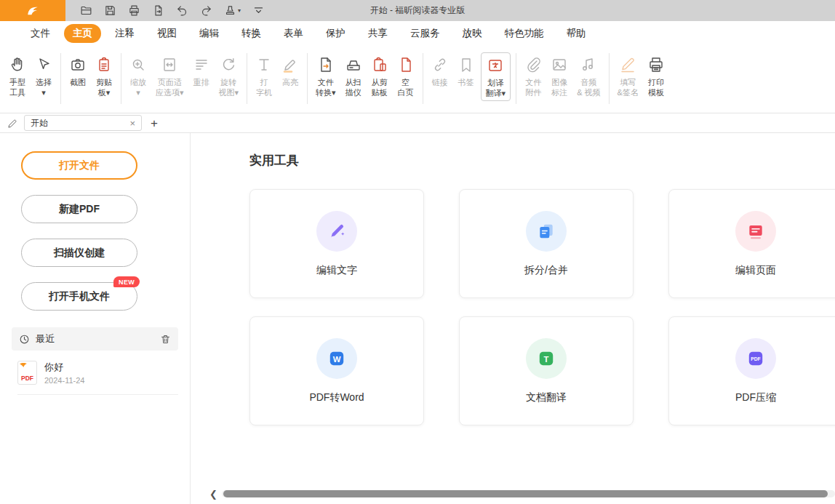 The width and height of the screenshot is (835, 504). What do you see at coordinates (166, 339) in the screenshot?
I see `trash-icon` at bounding box center [166, 339].